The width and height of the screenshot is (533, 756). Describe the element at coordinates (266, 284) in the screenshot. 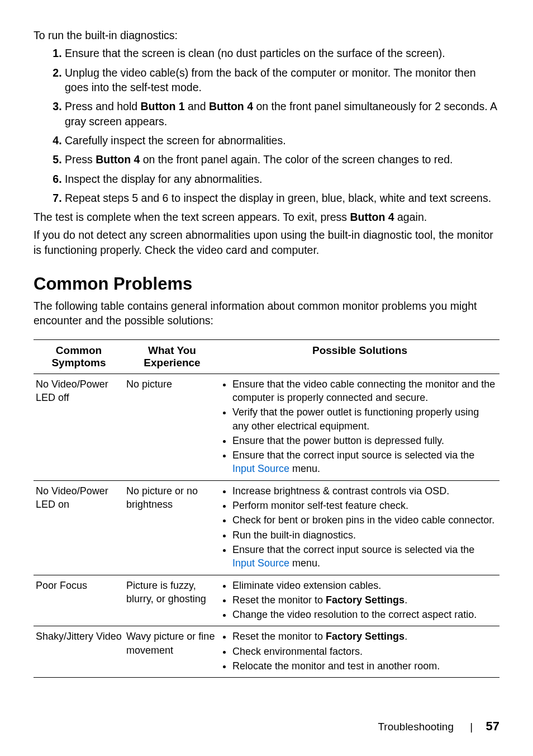

I see `section-heading: Common Problems` at that location.